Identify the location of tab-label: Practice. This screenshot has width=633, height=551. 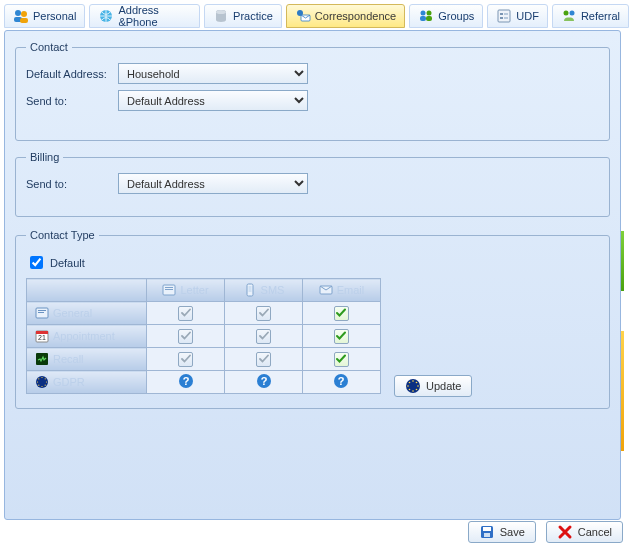
(253, 16).